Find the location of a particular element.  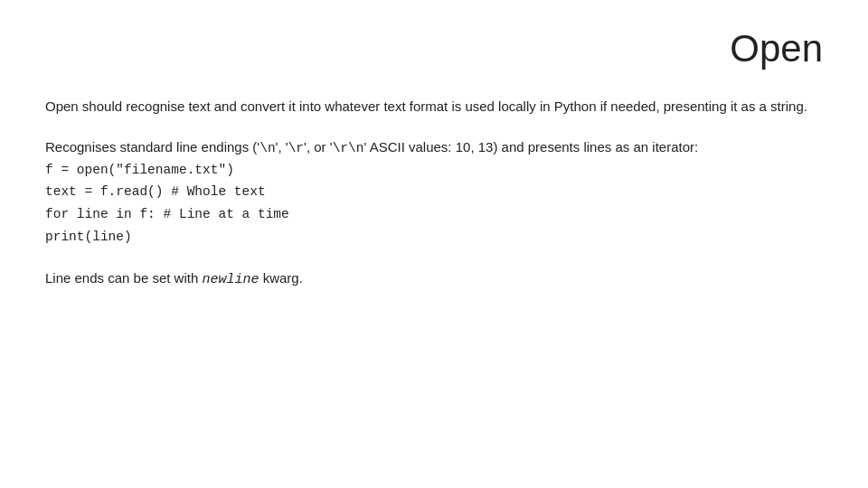

last-para-suffix: kwarg. is located at coordinates (280, 278).